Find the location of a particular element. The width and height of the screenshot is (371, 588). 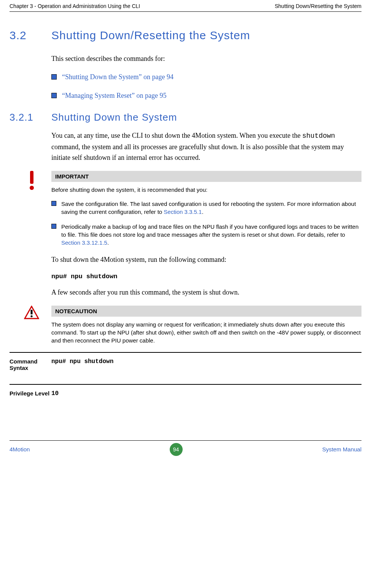

run-command-after: A few seconds after you run this command… is located at coordinates (206, 292).